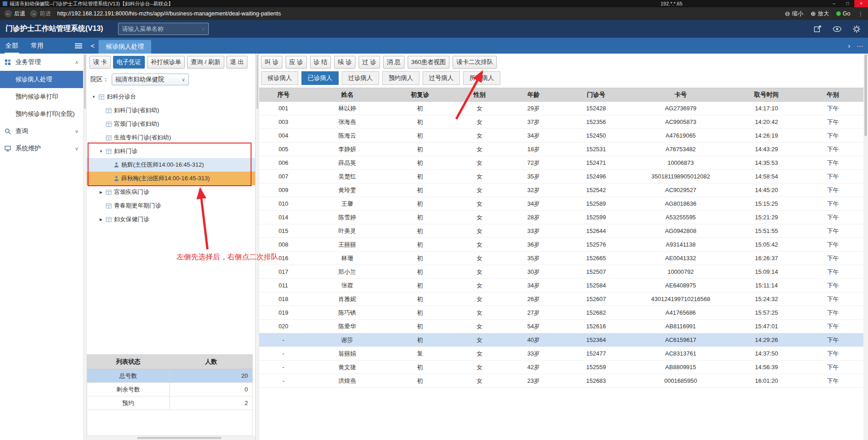 The height and width of the screenshot is (440, 868). What do you see at coordinates (857, 29) in the screenshot?
I see `settings-gear-icon` at bounding box center [857, 29].